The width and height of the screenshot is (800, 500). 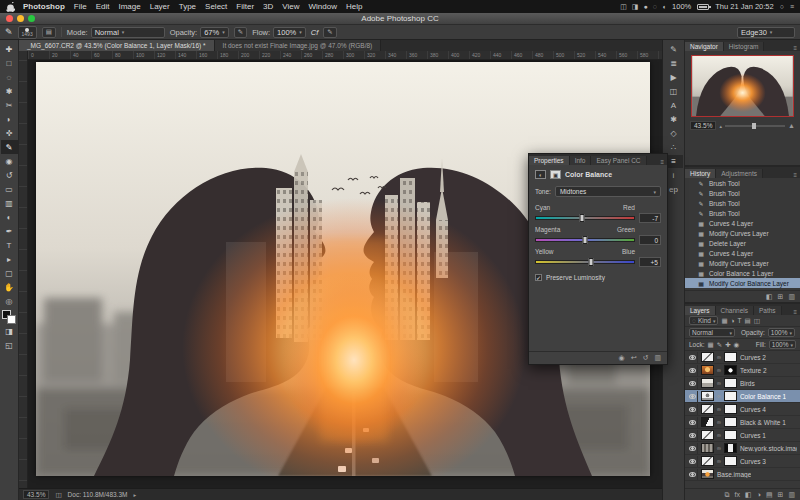 I want to click on lock-icon: ▦, so click(x=711, y=345).